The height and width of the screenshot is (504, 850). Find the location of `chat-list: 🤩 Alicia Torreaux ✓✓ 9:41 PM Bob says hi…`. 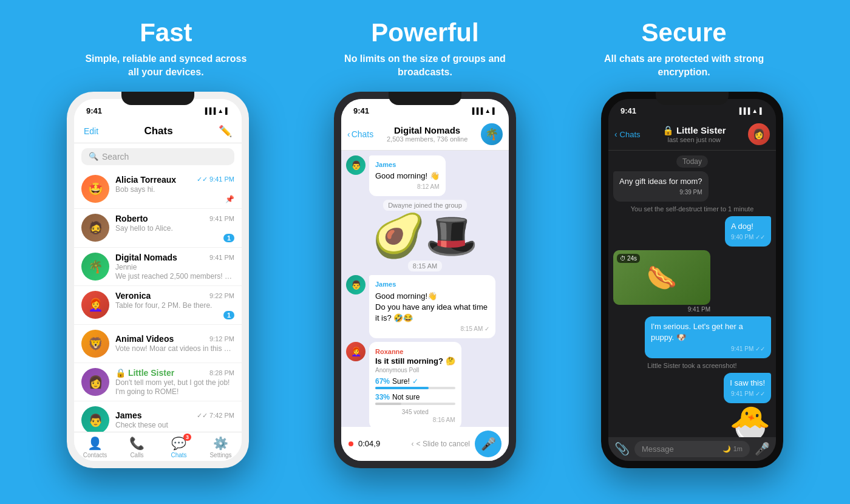

chat-list: 🤩 Alicia Torreaux ✓✓ 9:41 PM Bob says hi… is located at coordinates (158, 301).